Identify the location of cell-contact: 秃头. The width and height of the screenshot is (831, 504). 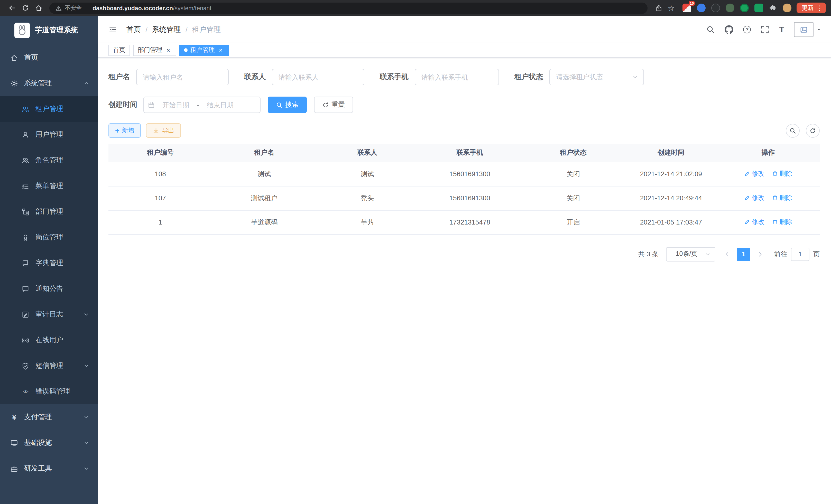
(367, 198).